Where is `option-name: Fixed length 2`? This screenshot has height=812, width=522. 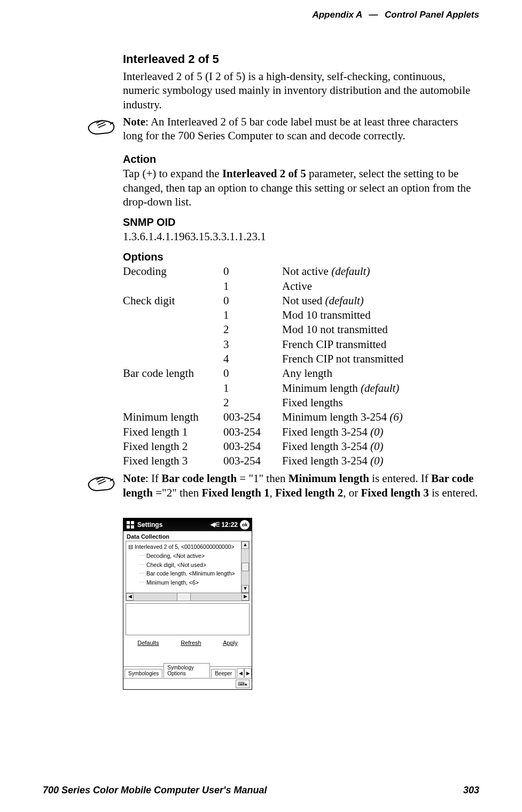
option-name: Fixed length 2 is located at coordinates (173, 446).